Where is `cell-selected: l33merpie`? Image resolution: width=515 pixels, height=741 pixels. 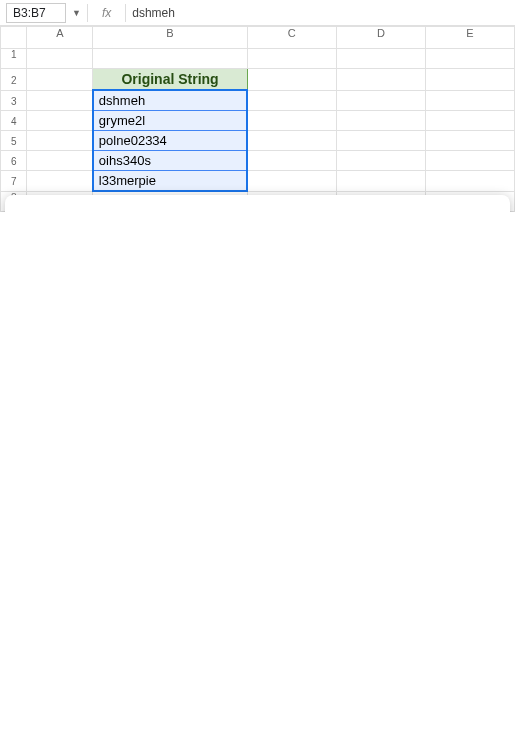
cell-selected: l33merpie is located at coordinates (170, 182).